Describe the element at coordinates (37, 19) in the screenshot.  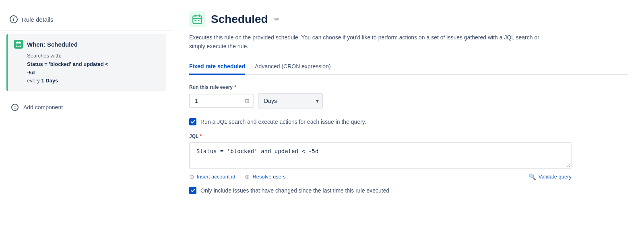
I see `rule-details-label: Rule details` at that location.